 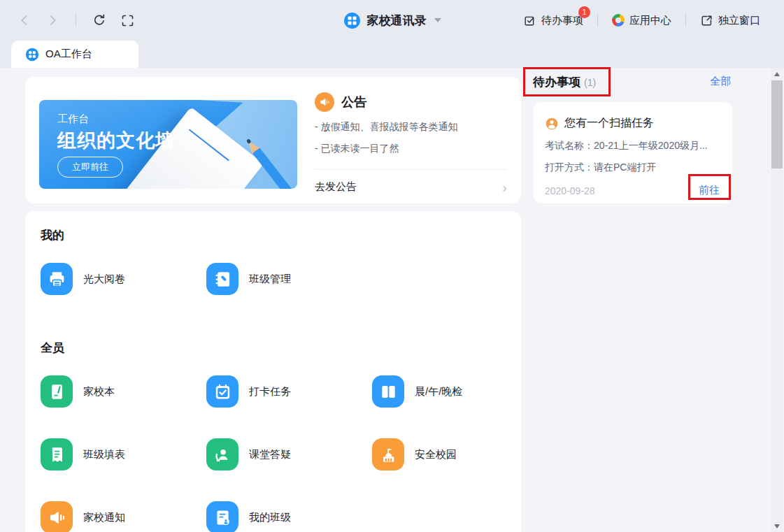 I want to click on todo-open-method: 打开方式：请在PC端打开, so click(x=632, y=168).